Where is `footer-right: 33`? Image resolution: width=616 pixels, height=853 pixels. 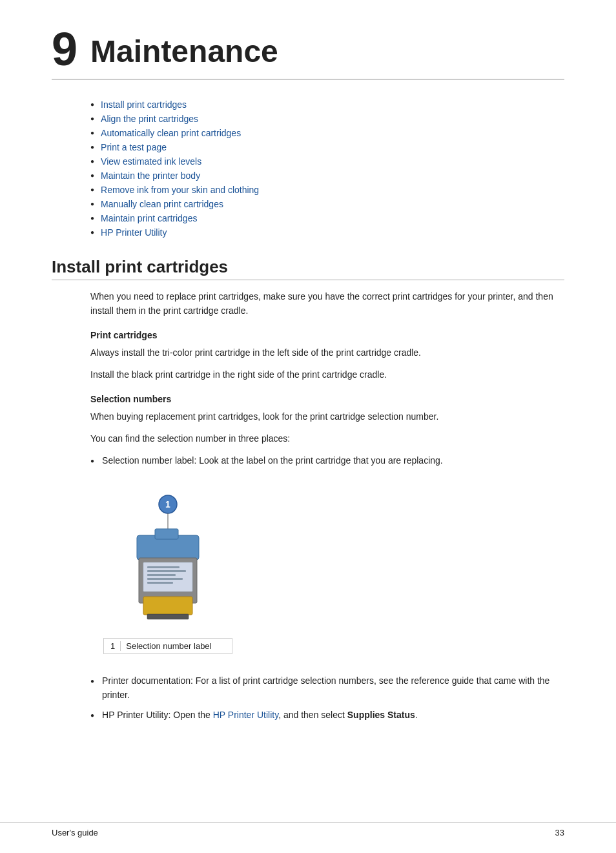 footer-right: 33 is located at coordinates (560, 833).